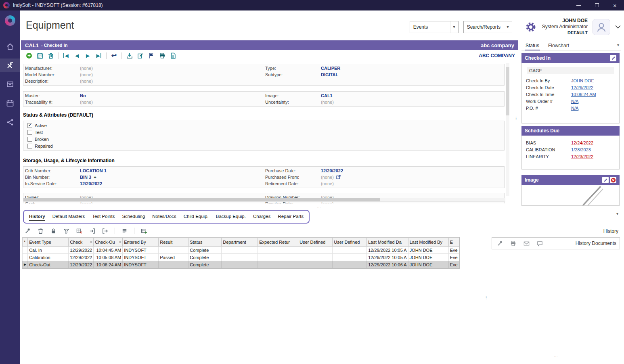 This screenshot has width=624, height=364. I want to click on check-in-time-link: 10:06:24 AM, so click(584, 94).